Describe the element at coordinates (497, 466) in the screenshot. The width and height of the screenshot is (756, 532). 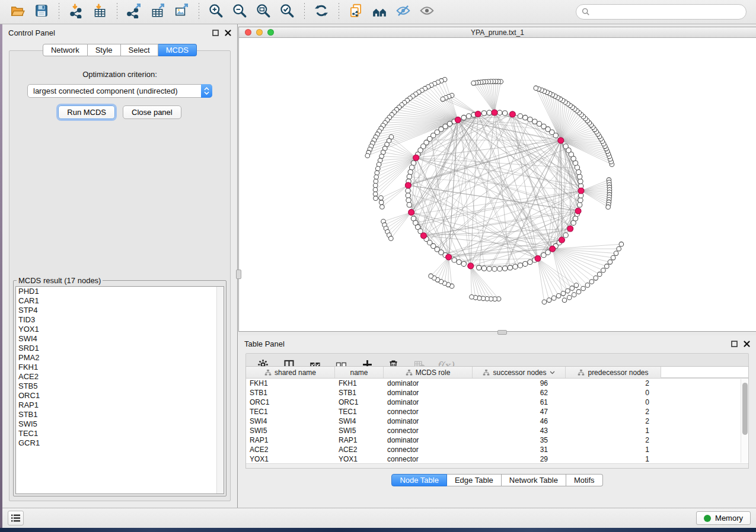
I see `table-horizontal-scrollbar` at that location.